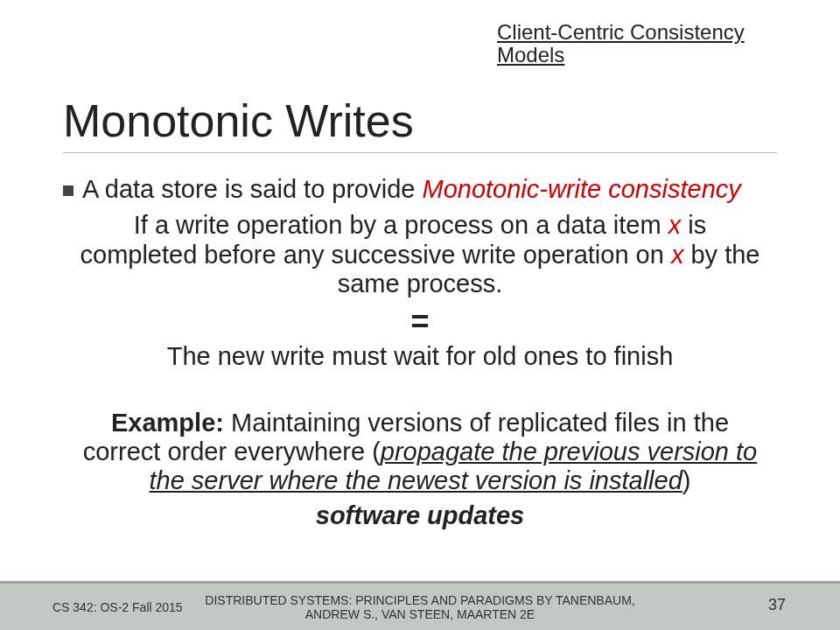  I want to click on lead-text: A data store is said to provide Monotoni…, so click(411, 189).